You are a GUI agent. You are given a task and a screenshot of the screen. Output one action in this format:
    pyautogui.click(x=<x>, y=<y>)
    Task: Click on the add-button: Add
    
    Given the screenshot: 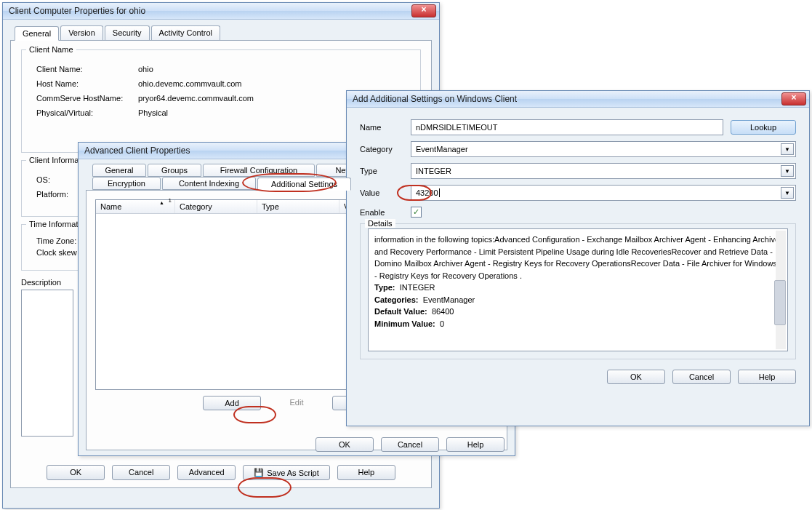 What is the action you would take?
    pyautogui.click(x=232, y=403)
    